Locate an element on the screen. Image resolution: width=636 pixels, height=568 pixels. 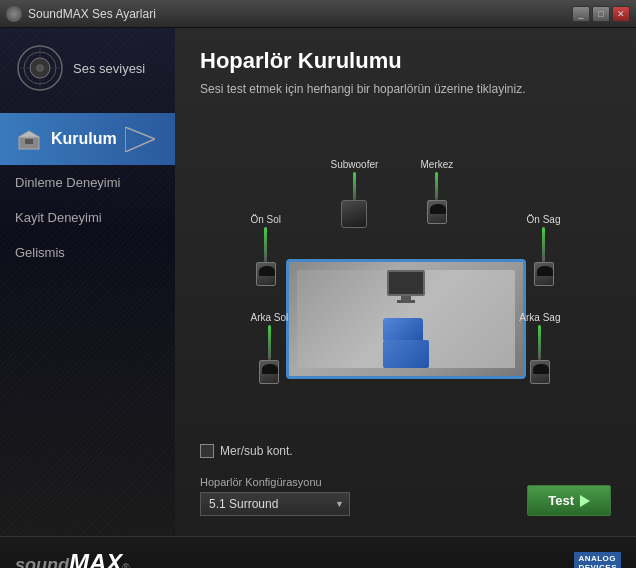
bottom-controls: Hoparlör Konfigürasyonu 5.1 Surround 2.0… is located at coordinates (406, 496).